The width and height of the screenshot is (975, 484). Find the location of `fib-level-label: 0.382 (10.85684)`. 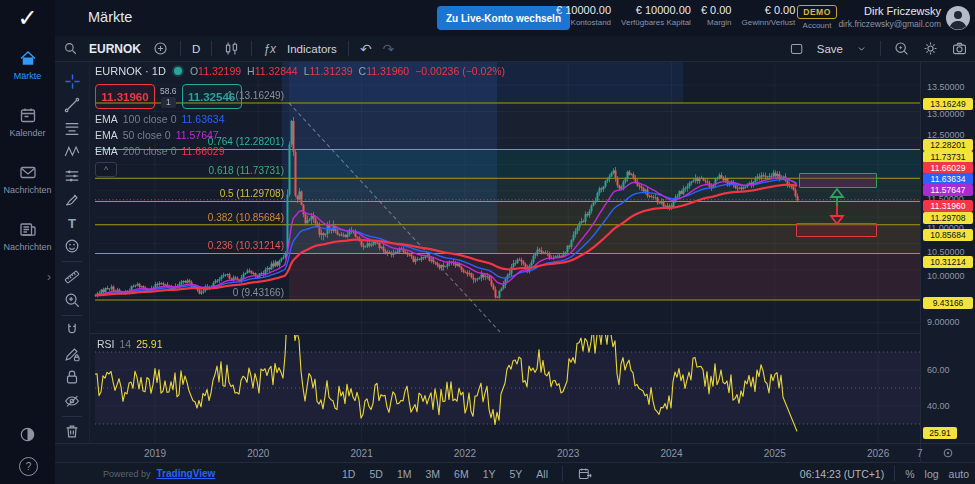

fib-level-label: 0.382 (10.85684) is located at coordinates (246, 218).